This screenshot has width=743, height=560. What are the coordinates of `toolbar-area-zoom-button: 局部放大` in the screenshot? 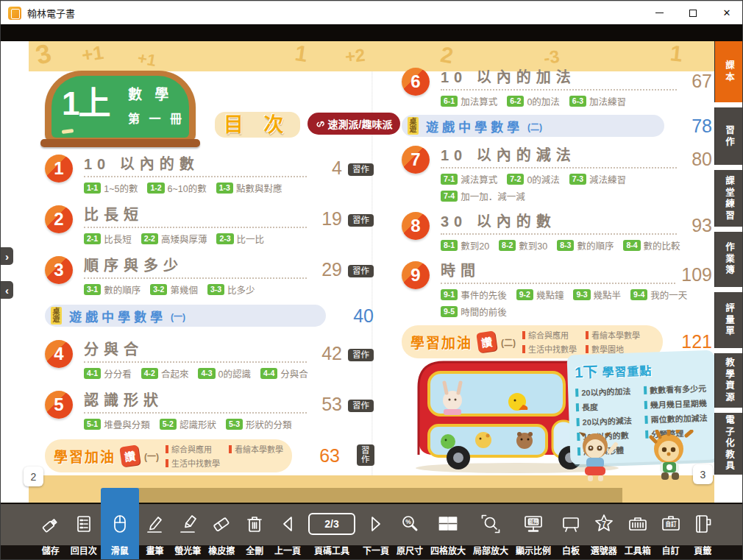 It's located at (491, 532).